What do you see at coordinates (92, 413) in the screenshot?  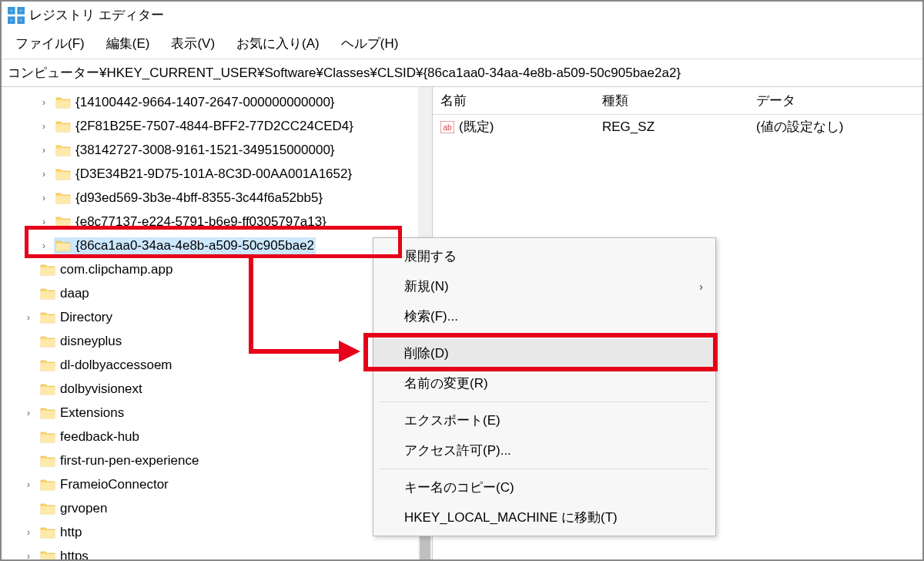 I see `tree-item-label: Extensions` at bounding box center [92, 413].